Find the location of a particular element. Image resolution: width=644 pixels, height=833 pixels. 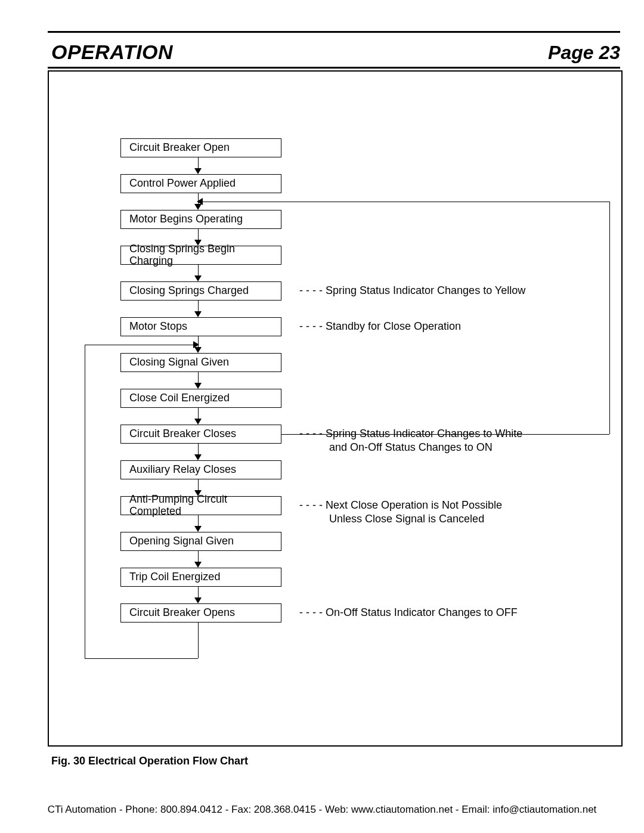

arrow-left-icon is located at coordinates (200, 202).